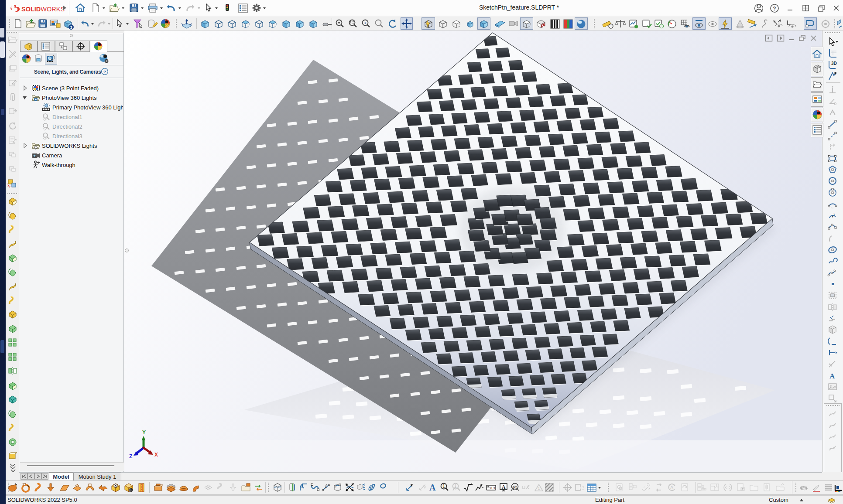  I want to click on svg-text: 3D, so click(834, 64).